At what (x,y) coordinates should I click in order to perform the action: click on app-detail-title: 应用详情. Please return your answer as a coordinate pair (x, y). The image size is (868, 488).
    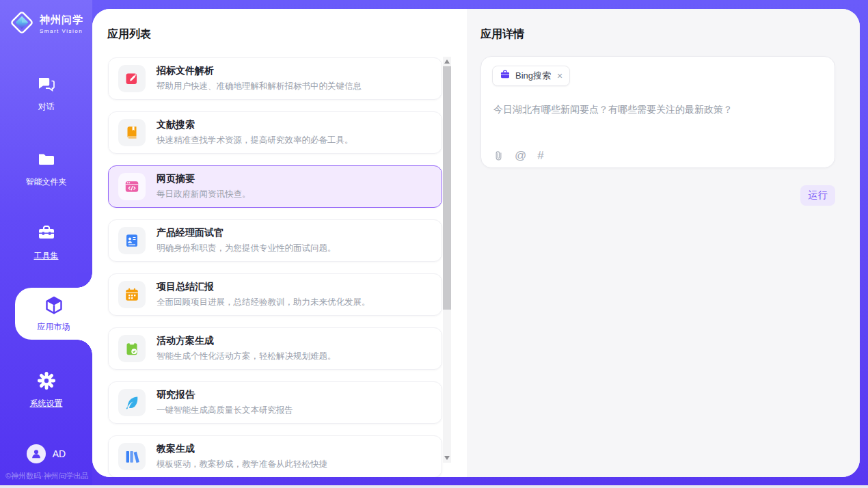
    Looking at the image, I should click on (502, 34).